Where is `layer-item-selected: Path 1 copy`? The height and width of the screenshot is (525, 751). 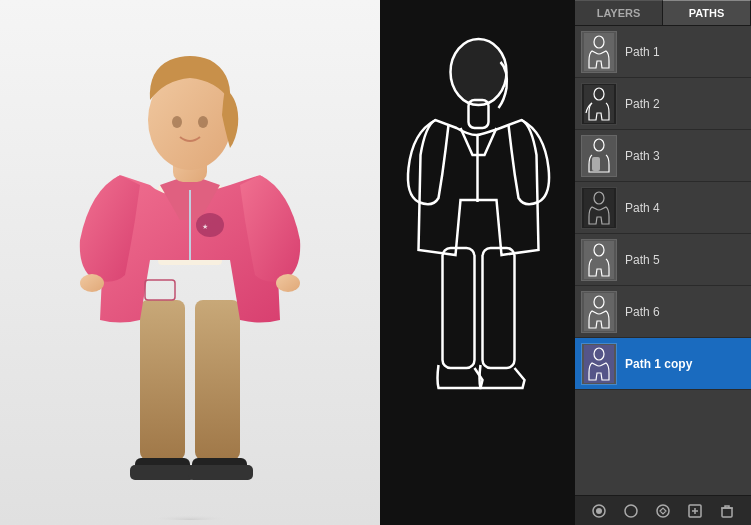 layer-item-selected: Path 1 copy is located at coordinates (663, 364).